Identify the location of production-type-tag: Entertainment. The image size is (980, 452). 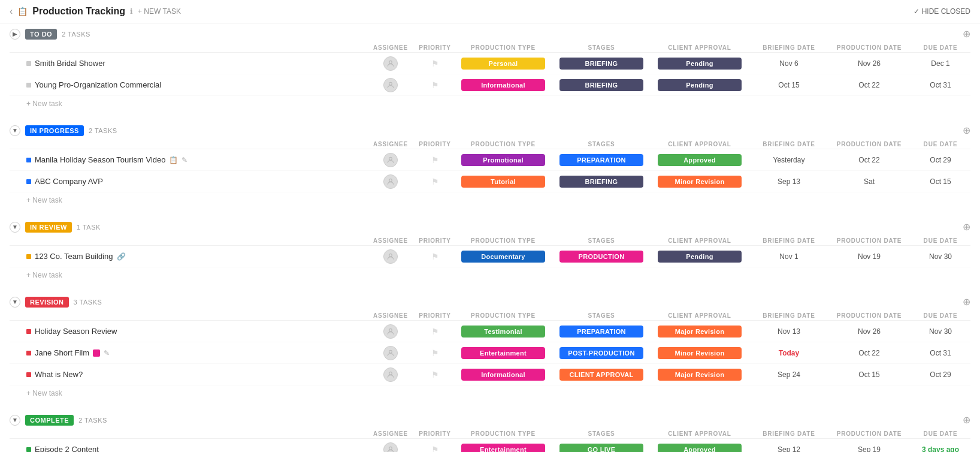
(503, 448).